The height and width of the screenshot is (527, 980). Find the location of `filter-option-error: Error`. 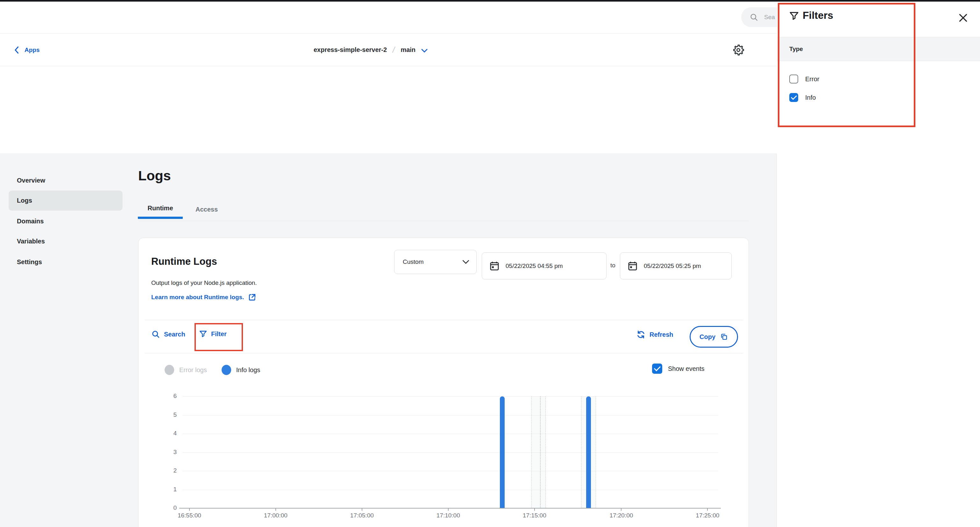

filter-option-error: Error is located at coordinates (804, 79).